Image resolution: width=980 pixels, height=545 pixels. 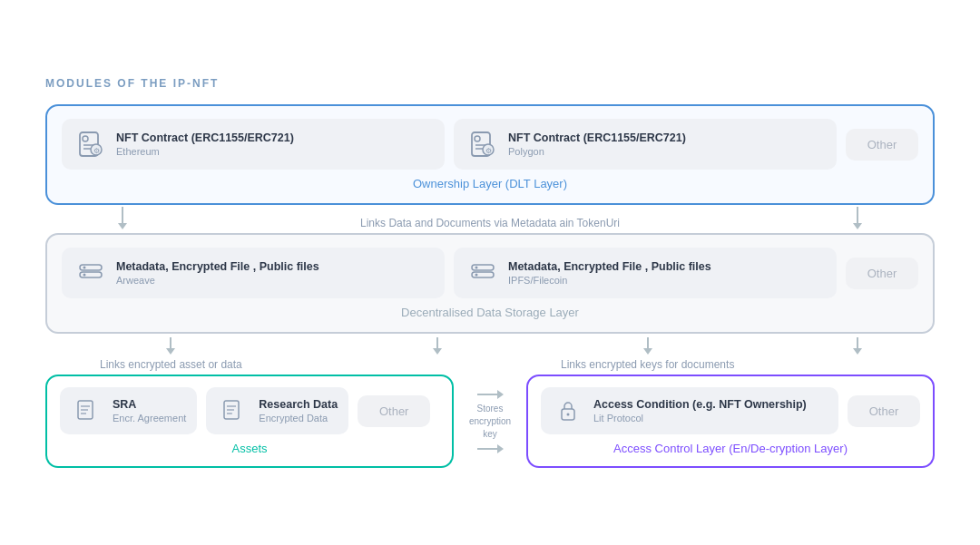 What do you see at coordinates (490, 144) in the screenshot?
I see `ownership-cards-row: ⚙ NFT Contract (ERC1155/ERC721) Ethereum` at bounding box center [490, 144].